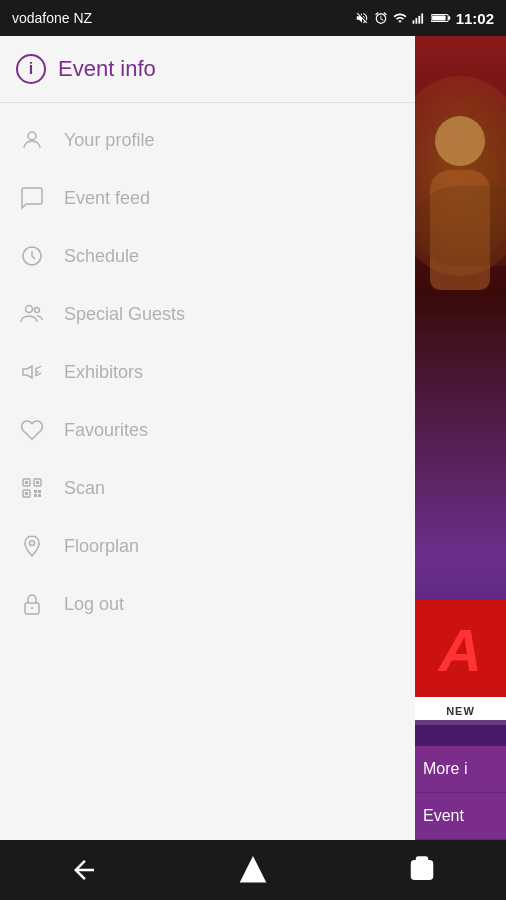 The width and height of the screenshot is (506, 900). Describe the element at coordinates (362, 18) in the screenshot. I see `mute-icon` at that location.